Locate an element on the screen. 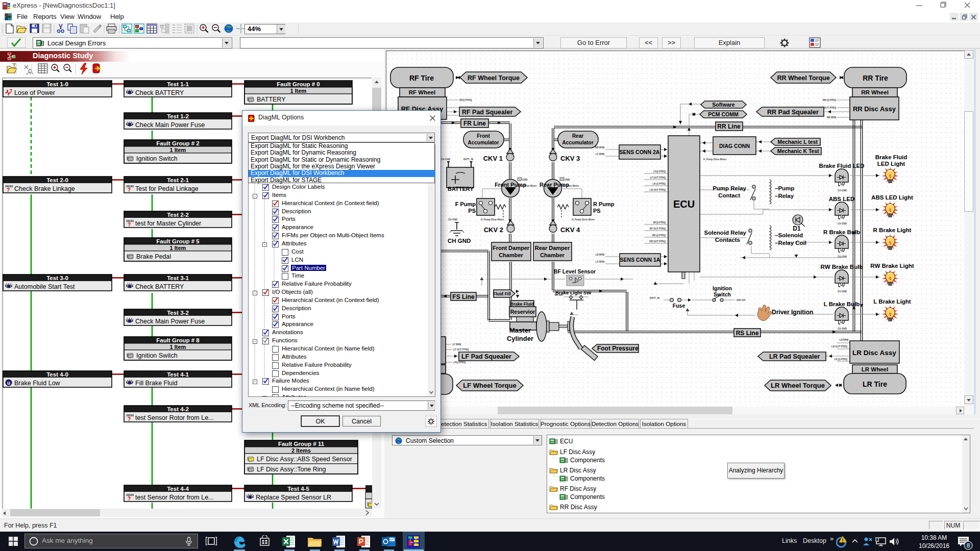  svg-text: RF Wheel is located at coordinates (422, 92).